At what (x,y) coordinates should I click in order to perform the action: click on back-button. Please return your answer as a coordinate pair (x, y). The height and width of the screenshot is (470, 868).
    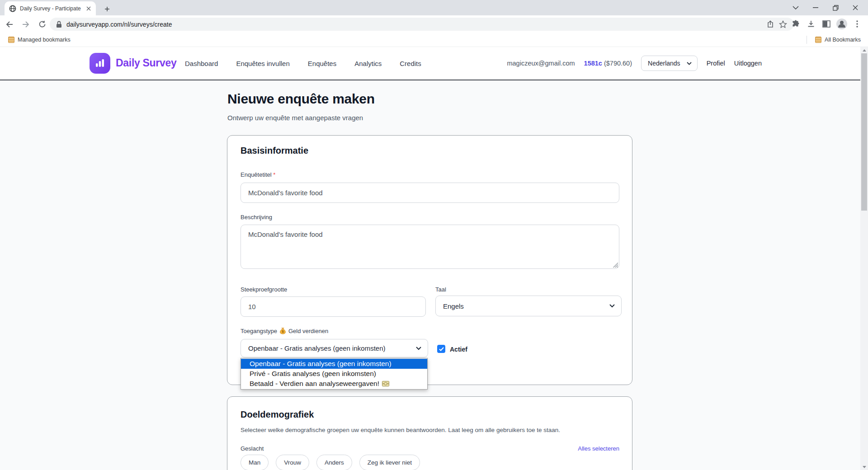
    Looking at the image, I should click on (9, 24).